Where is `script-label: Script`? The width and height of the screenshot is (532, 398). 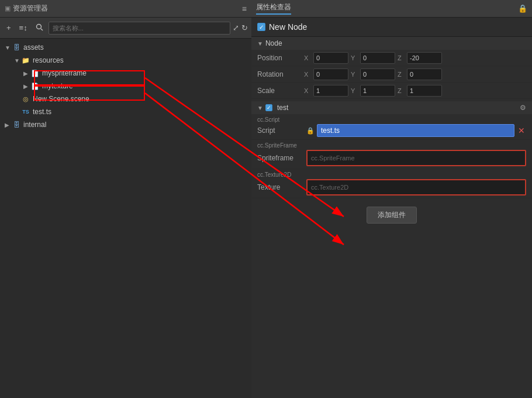
script-label: Script is located at coordinates (281, 131).